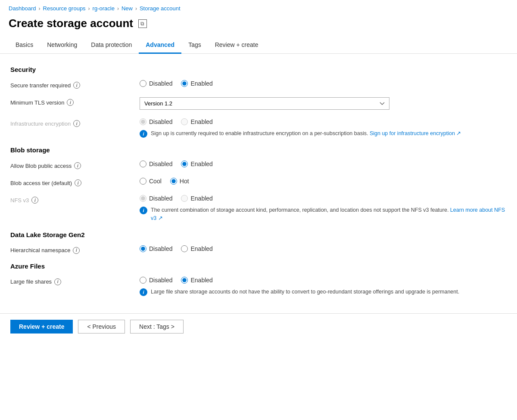 The height and width of the screenshot is (420, 517). Describe the element at coordinates (41, 327) in the screenshot. I see `review-create-button: Review + create` at that location.